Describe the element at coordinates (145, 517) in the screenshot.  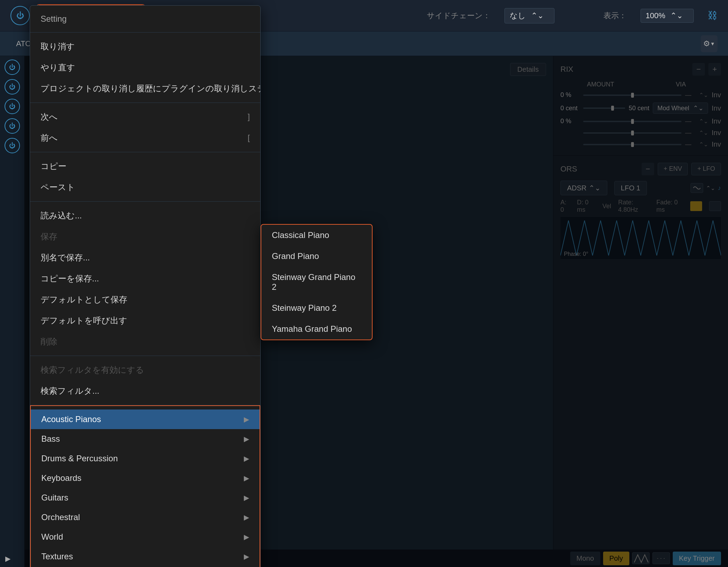
I see `menu-item-orchestral: Orchestral ▶` at that location.